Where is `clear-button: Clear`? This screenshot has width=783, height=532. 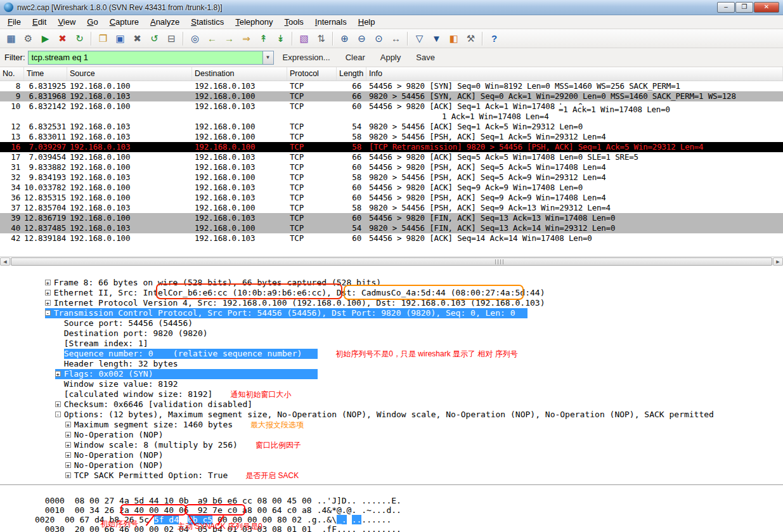
clear-button: Clear is located at coordinates (355, 57).